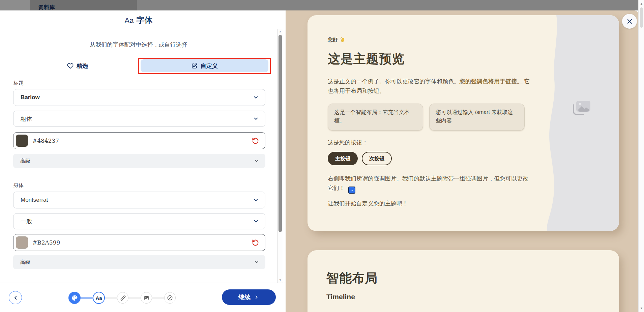 Image resolution: width=644 pixels, height=312 pixels. What do you see at coordinates (431, 40) in the screenshot?
I see `greeting-row: 您好` at bounding box center [431, 40].